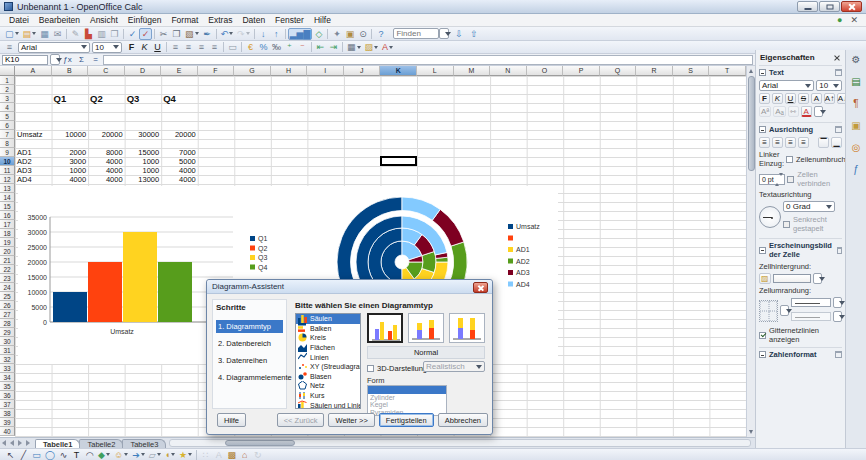 The width and height of the screenshot is (866, 460). I want to click on find-input, so click(416, 34).